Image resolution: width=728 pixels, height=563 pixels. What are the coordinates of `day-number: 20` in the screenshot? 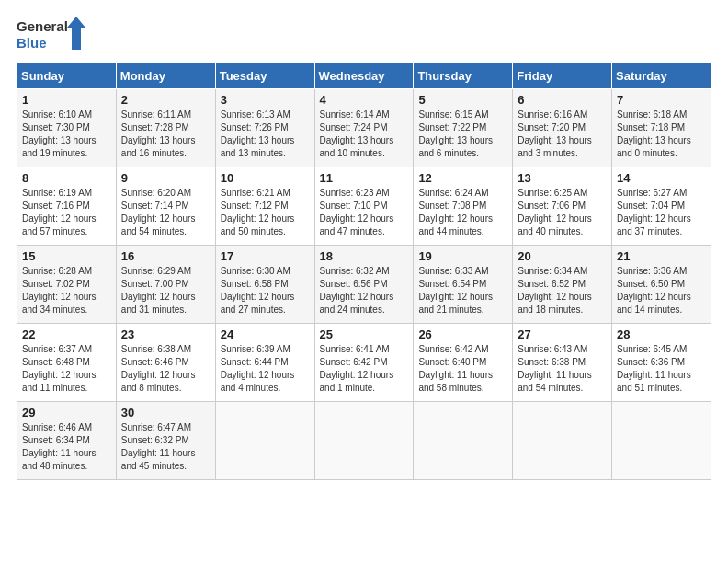 It's located at (563, 256).